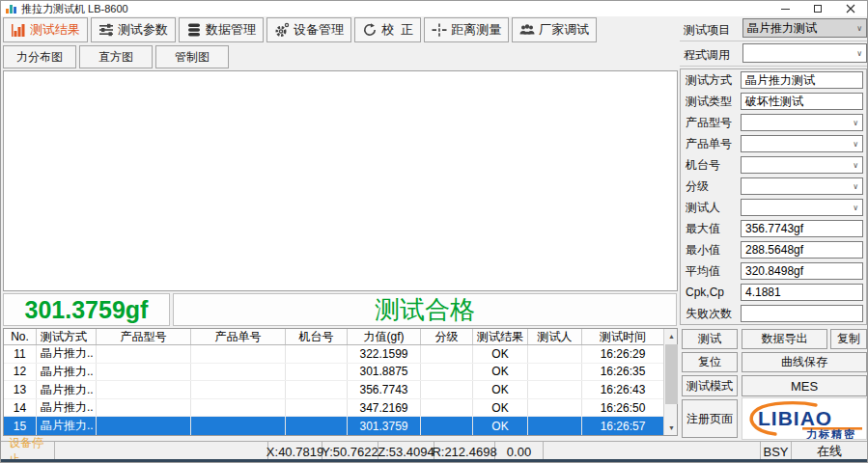 This screenshot has height=463, width=868. I want to click on cell-no: 14, so click(20, 408).